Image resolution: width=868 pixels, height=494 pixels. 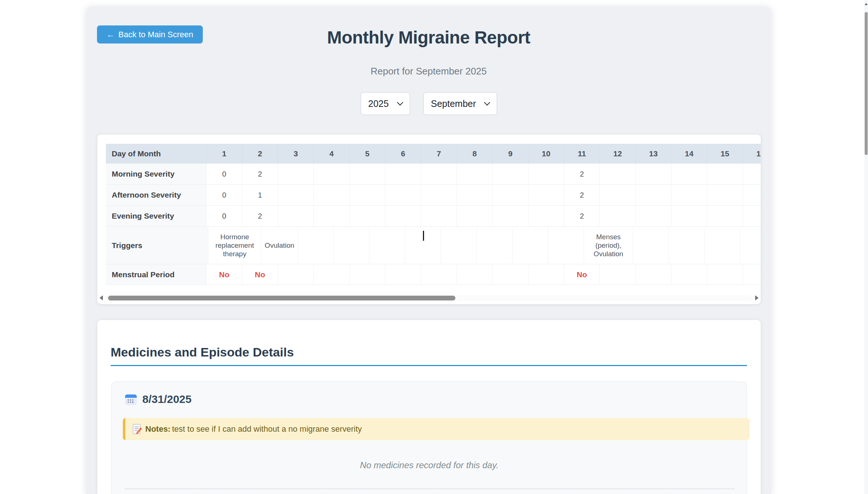 What do you see at coordinates (158, 429) in the screenshot?
I see `notes-label: Notes:` at bounding box center [158, 429].